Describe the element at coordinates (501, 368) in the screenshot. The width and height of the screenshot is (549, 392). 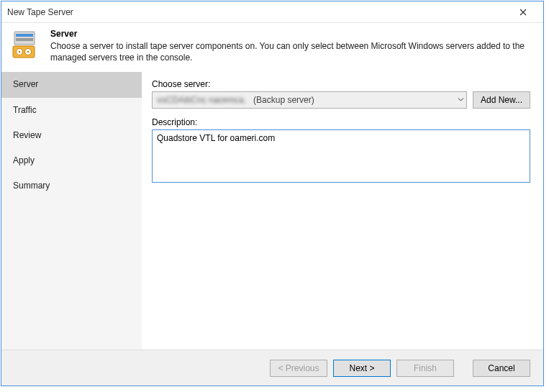
I see `button-label: Cancel` at that location.